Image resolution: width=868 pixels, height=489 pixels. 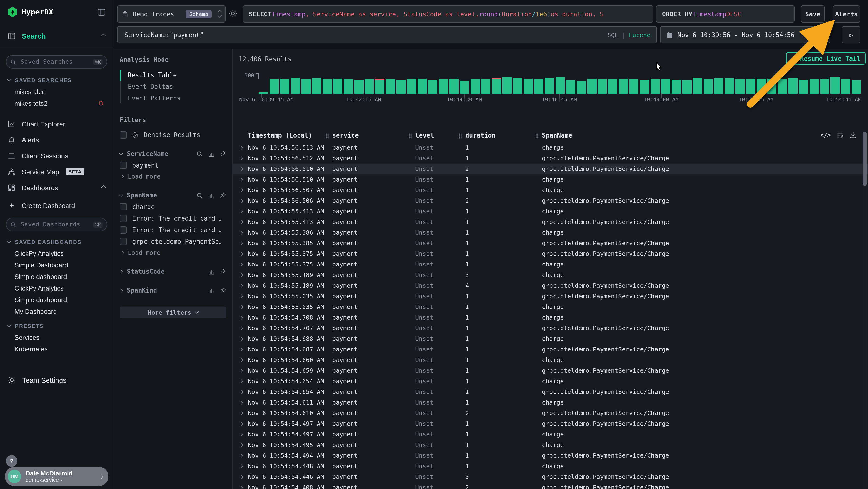 I want to click on sql-toggle: SQL, so click(x=613, y=35).